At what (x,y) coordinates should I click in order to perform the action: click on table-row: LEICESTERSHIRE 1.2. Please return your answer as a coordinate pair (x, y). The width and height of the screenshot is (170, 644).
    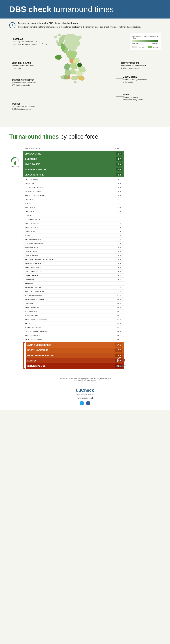
    Looking at the image, I should click on (74, 174).